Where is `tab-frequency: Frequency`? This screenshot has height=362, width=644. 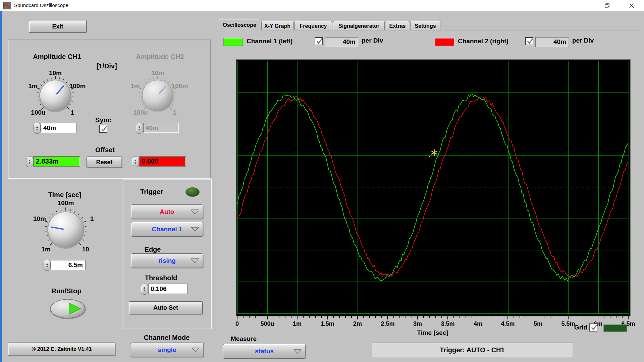 tab-frequency: Frequency is located at coordinates (313, 26).